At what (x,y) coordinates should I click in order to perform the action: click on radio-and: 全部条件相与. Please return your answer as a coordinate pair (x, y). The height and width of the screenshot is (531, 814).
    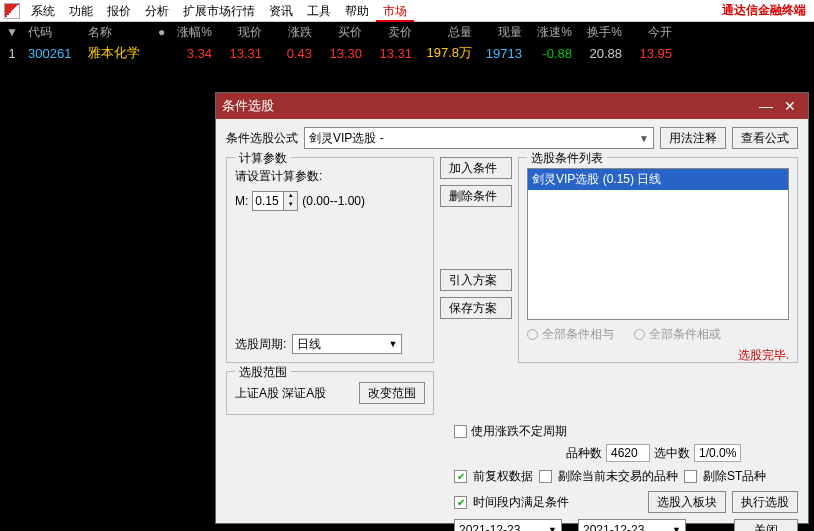
    Looking at the image, I should click on (570, 334).